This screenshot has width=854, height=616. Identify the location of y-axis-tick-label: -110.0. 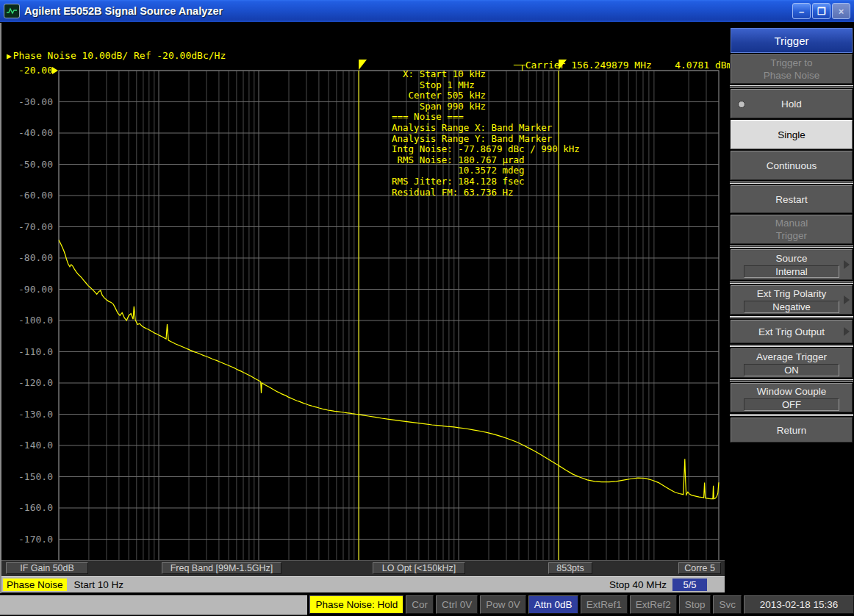
(29, 351).